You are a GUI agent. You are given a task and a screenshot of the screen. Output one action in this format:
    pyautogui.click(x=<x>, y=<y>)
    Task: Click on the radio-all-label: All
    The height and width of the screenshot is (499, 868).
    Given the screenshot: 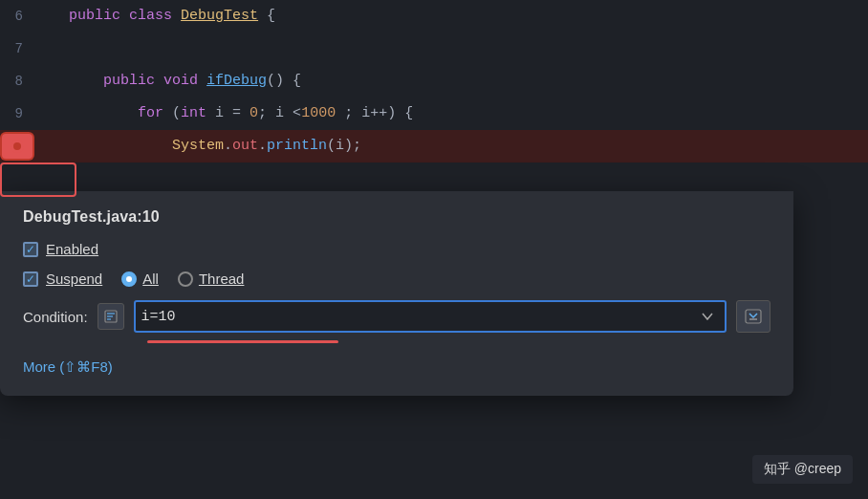 What is the action you would take?
    pyautogui.click(x=151, y=279)
    